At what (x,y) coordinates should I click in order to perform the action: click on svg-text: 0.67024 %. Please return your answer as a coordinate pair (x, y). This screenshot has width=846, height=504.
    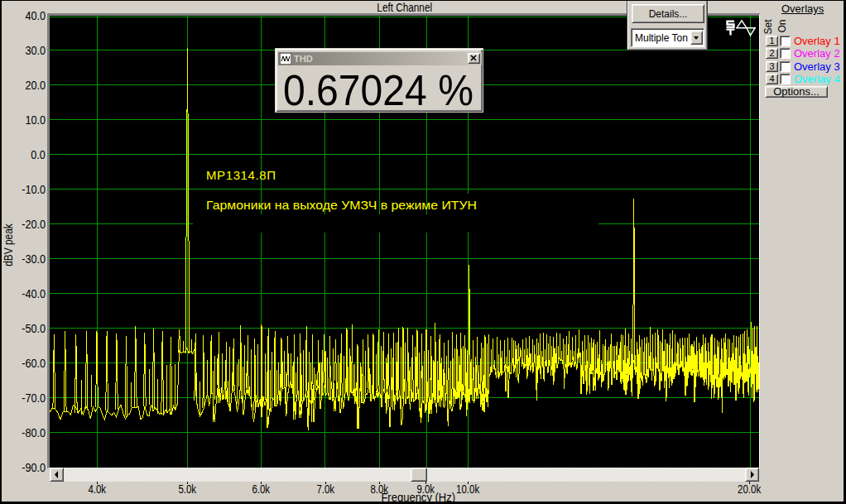
    Looking at the image, I should click on (378, 90).